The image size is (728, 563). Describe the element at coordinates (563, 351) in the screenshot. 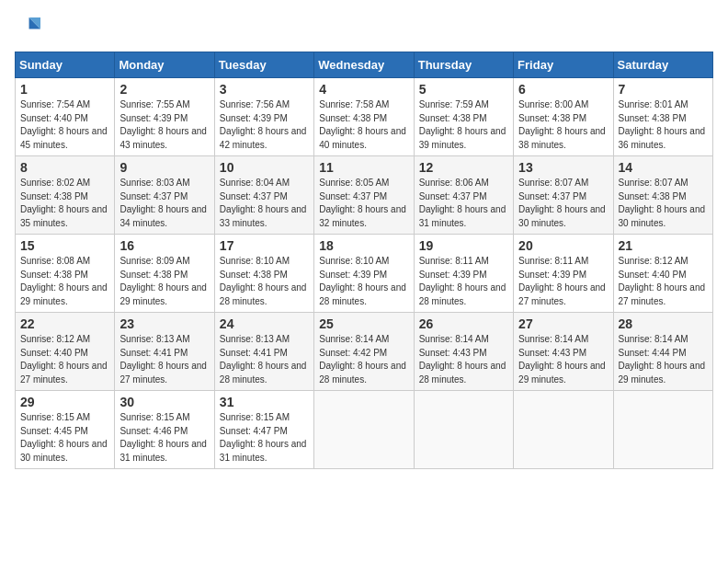

I see `calendar-cell: 27 Sunrise: 8:14 AMSunset: 4:43 PMDaylig…` at that location.